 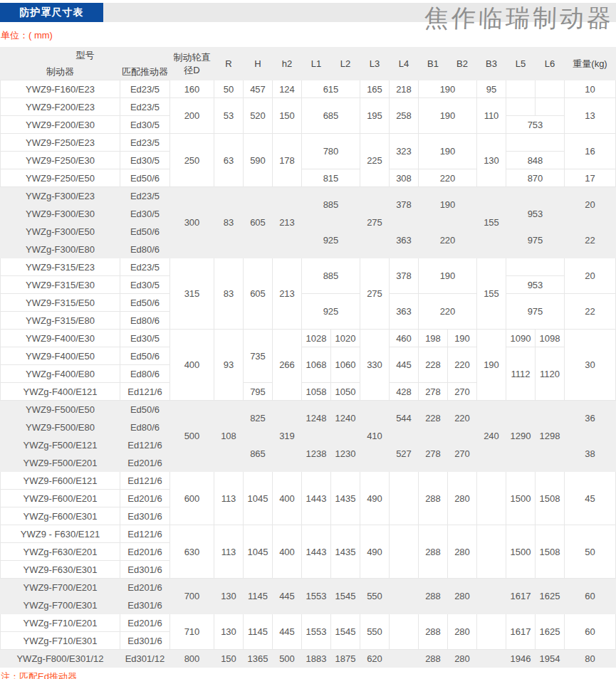 I want to click on value-cell: 1625, so click(x=550, y=596).